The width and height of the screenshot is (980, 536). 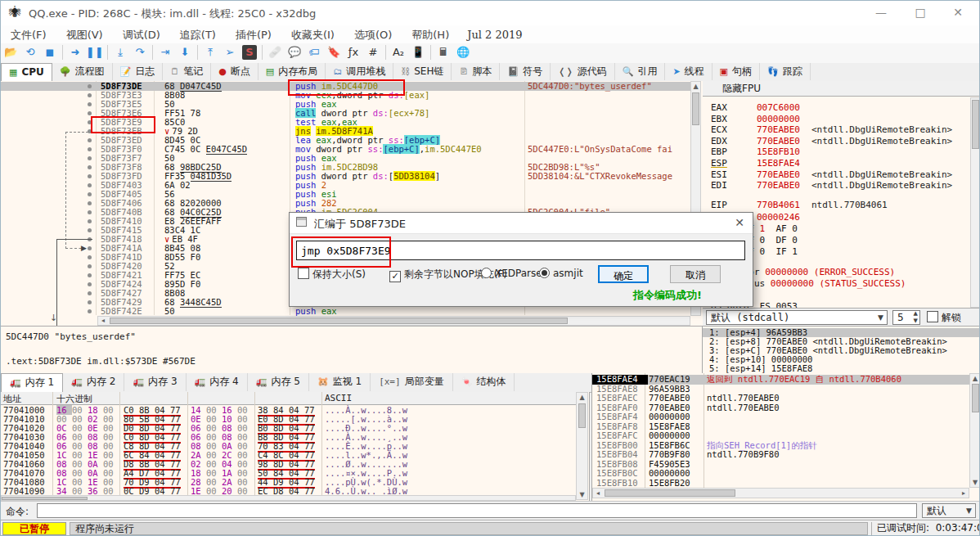 I want to click on tab-跟踪: 👣跟踪, so click(x=785, y=72).